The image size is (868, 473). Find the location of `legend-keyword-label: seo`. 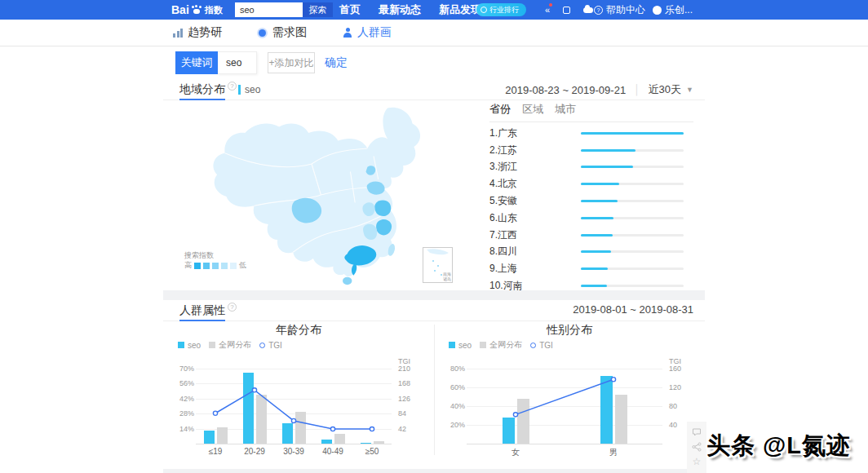

legend-keyword-label: seo is located at coordinates (253, 90).